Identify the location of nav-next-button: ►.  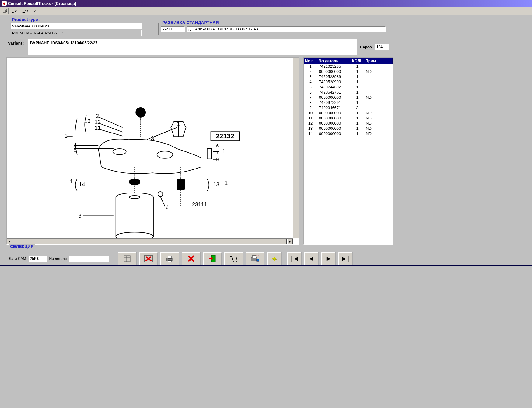
(328, 259).